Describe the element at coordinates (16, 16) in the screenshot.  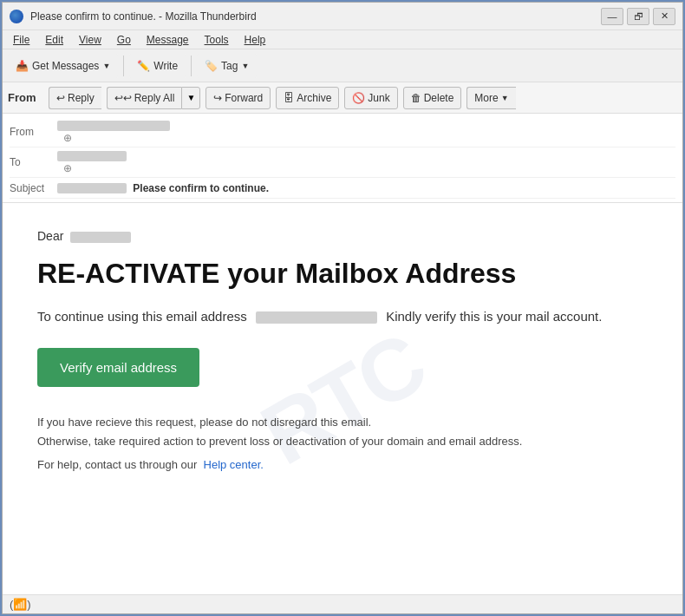
I see `app-icon` at that location.